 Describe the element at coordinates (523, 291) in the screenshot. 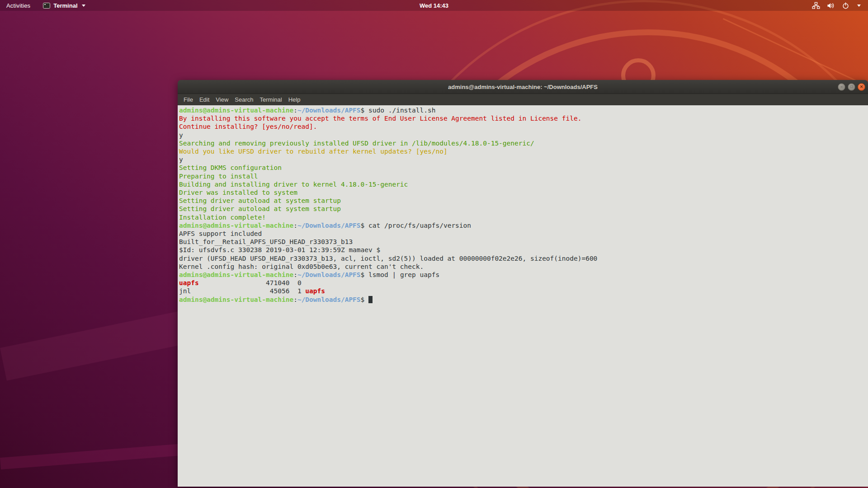

I see `terminal-line: jnl 45056 1 uapfs` at that location.